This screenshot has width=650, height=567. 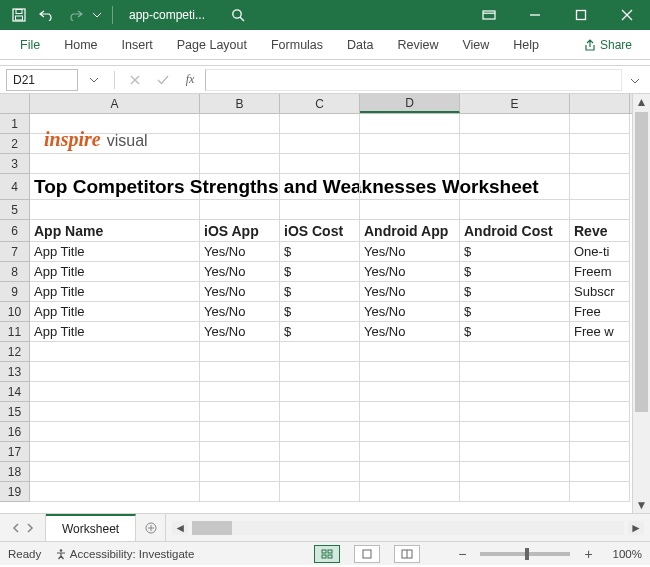 I want to click on row-header-8: 8, so click(x=14, y=272).